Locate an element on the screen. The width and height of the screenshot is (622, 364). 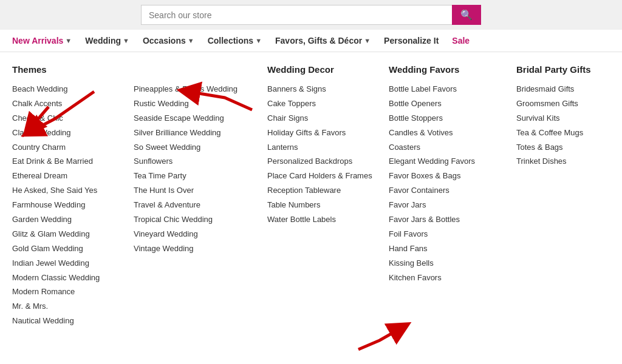
menu-link: Sunflowers is located at coordinates (194, 161).